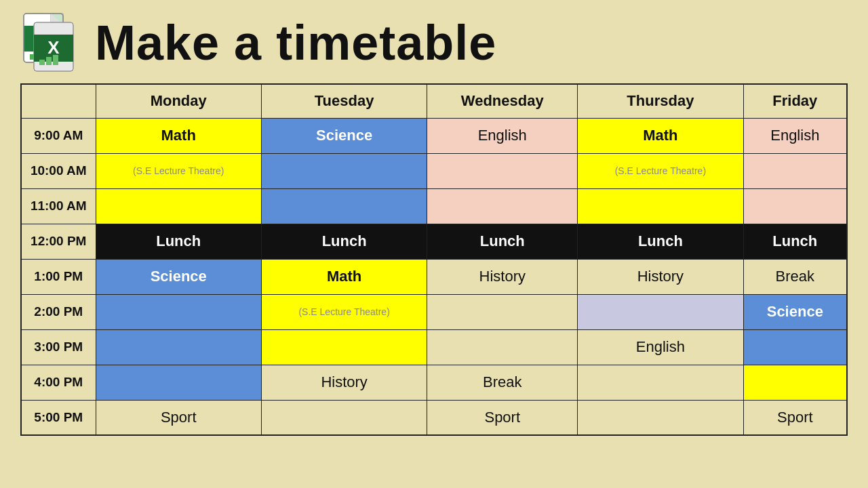 This screenshot has height=488, width=868. Describe the element at coordinates (58, 101) in the screenshot. I see `empty-header` at that location.